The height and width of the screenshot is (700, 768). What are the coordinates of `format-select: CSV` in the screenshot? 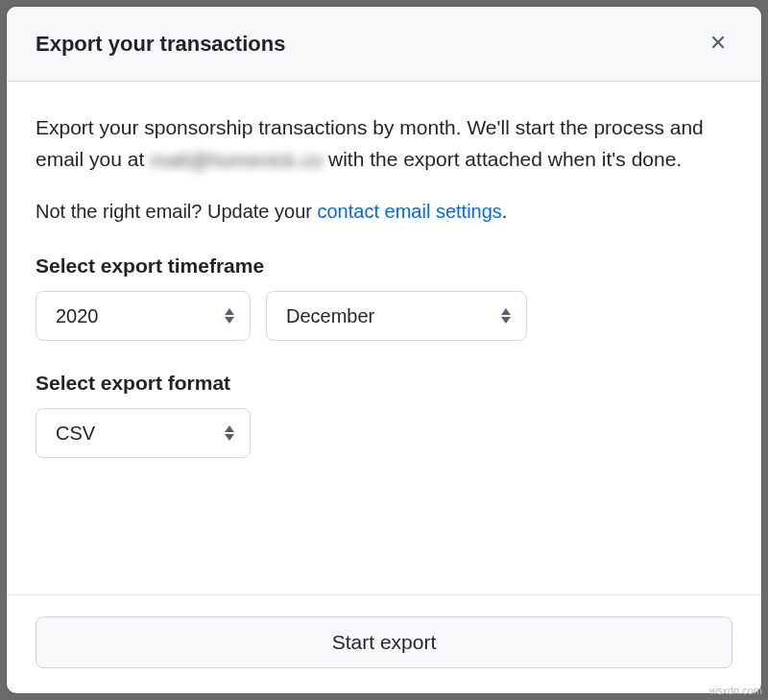 It's located at (143, 433).